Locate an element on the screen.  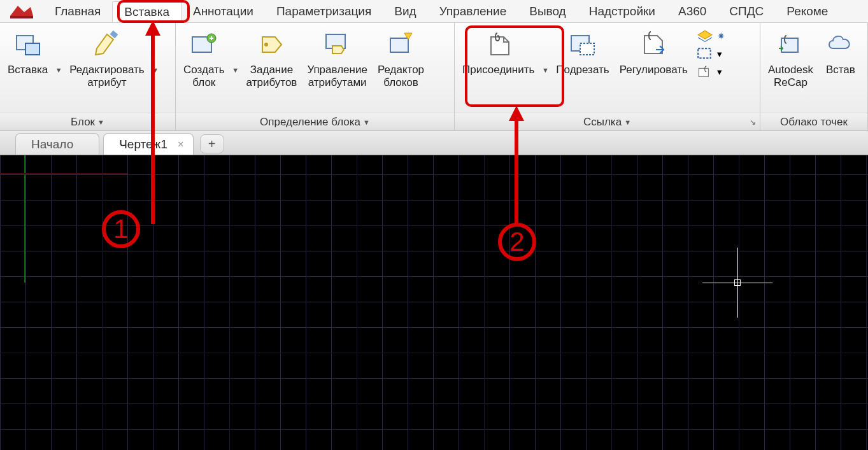
ucs-x-axis is located at coordinates (64, 174).